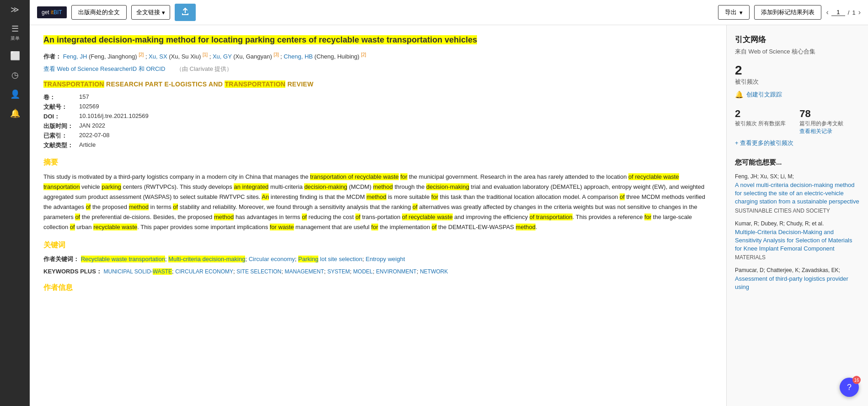 This screenshot has height=406, width=868. Describe the element at coordinates (272, 259) in the screenshot. I see `kw-circular: Circular economy` at that location.